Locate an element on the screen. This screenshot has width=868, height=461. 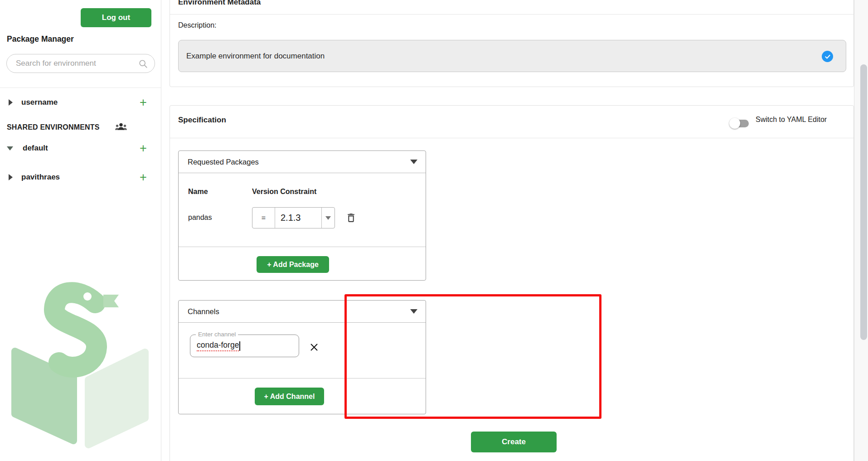
shared-environments-heading: SHARED ENVIRONMENTS is located at coordinates (81, 127).